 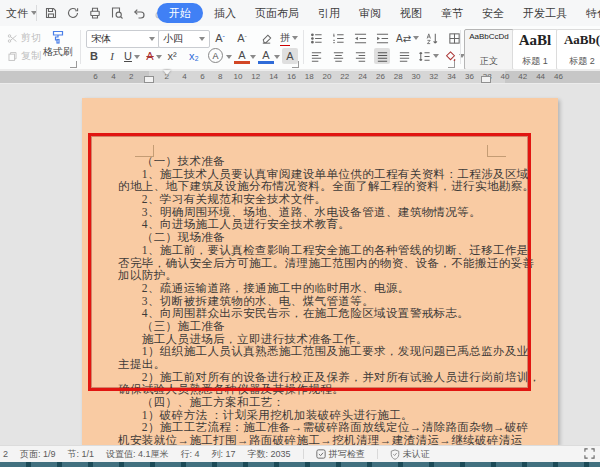 What do you see at coordinates (172, 56) in the screenshot?
I see `superscript-button: x²` at bounding box center [172, 56].